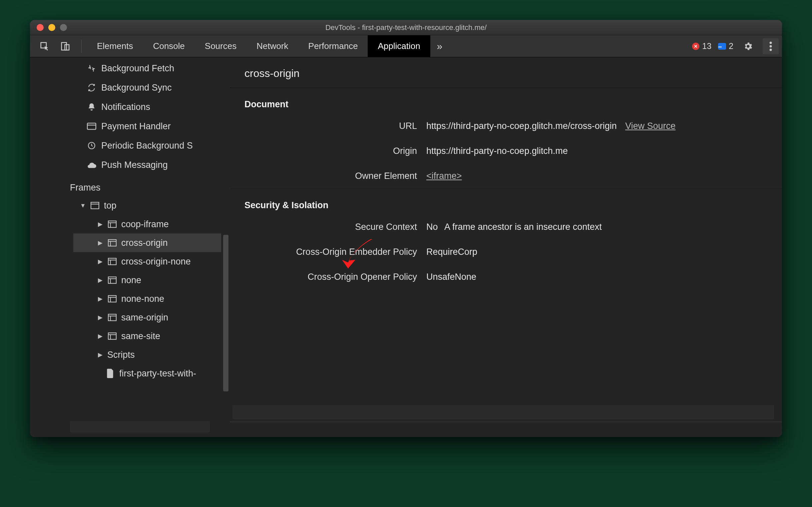 This screenshot has width=812, height=507. What do you see at coordinates (130, 88) in the screenshot?
I see `sidebar-item-background-sync: Background Sync` at bounding box center [130, 88].